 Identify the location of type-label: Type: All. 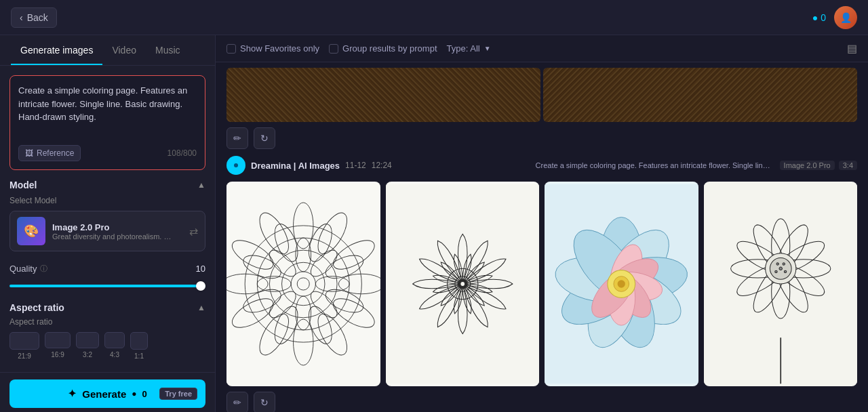
(464, 49).